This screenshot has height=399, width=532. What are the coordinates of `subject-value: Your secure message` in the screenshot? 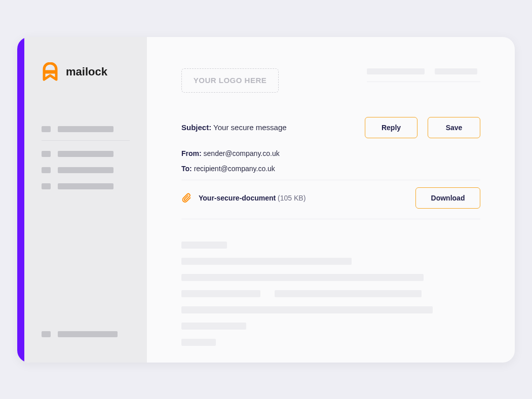 It's located at (250, 128).